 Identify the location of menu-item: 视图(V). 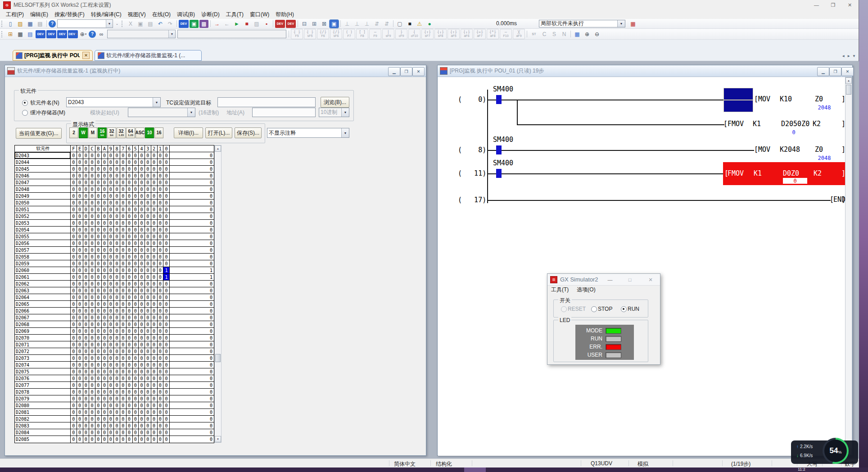
(137, 14).